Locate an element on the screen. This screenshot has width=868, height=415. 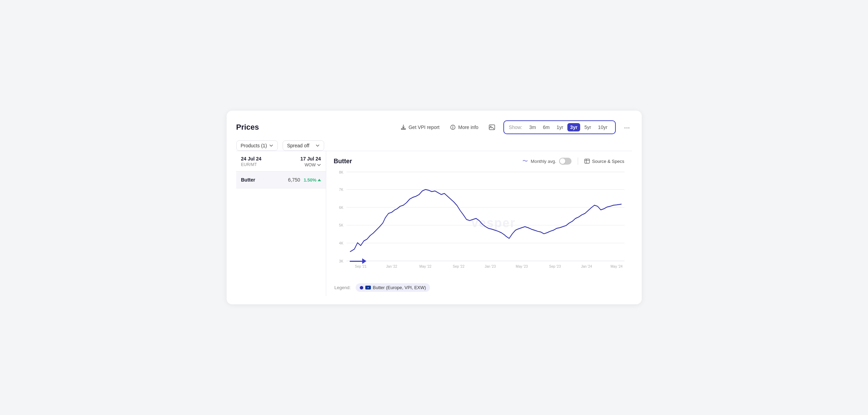
svg-text: Jan '22 is located at coordinates (392, 266).